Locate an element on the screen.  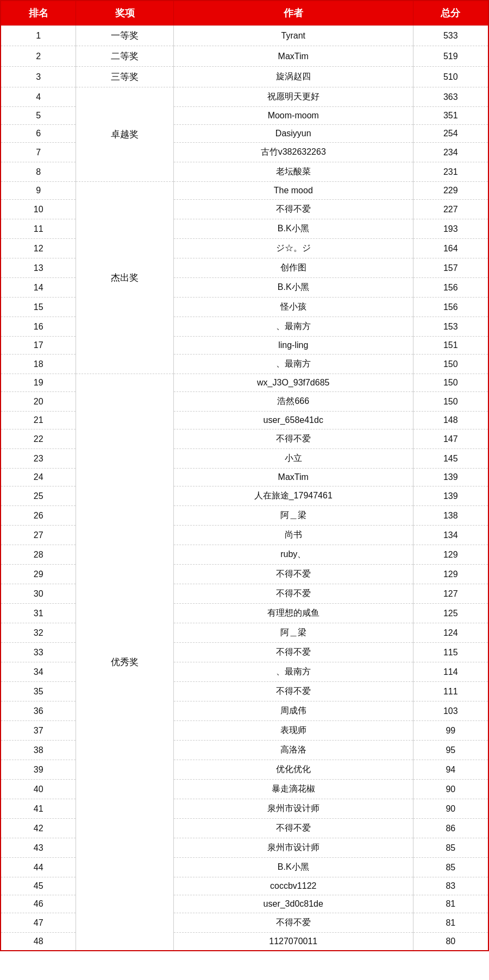
cell-rank: 21 is located at coordinates (38, 420).